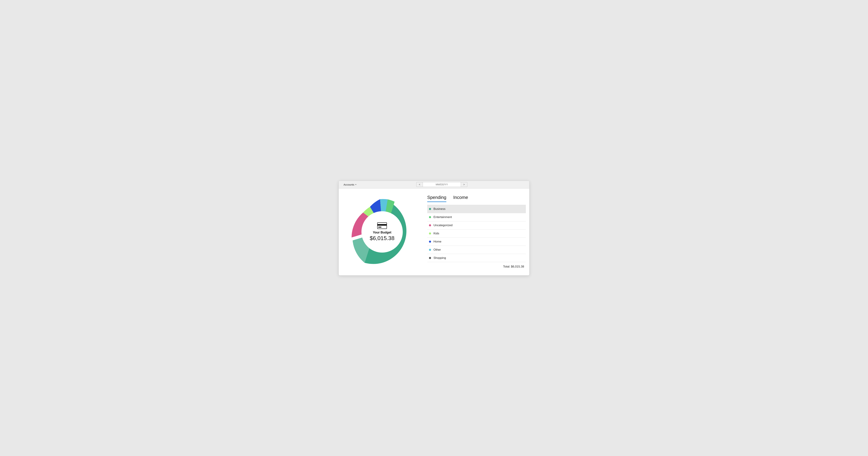 This screenshot has height=456, width=868. Describe the element at coordinates (476, 266) in the screenshot. I see `total-row: Total: $6,015.38` at that location.